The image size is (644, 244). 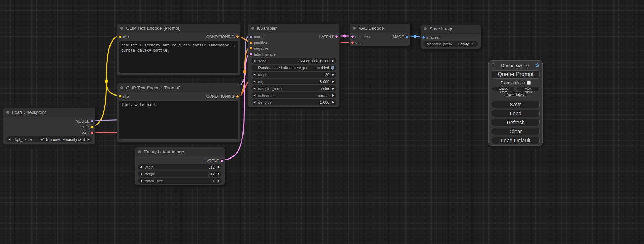 What do you see at coordinates (451, 29) in the screenshot?
I see `node-title-bar: Save Image` at bounding box center [451, 29].